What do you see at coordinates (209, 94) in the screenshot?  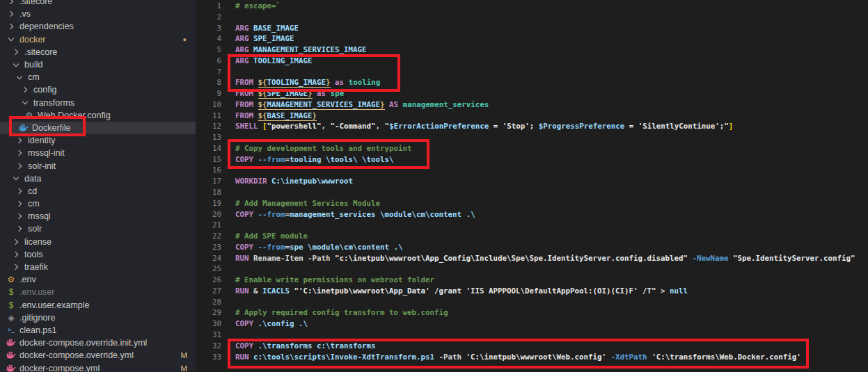 I see `line-number: 9` at bounding box center [209, 94].